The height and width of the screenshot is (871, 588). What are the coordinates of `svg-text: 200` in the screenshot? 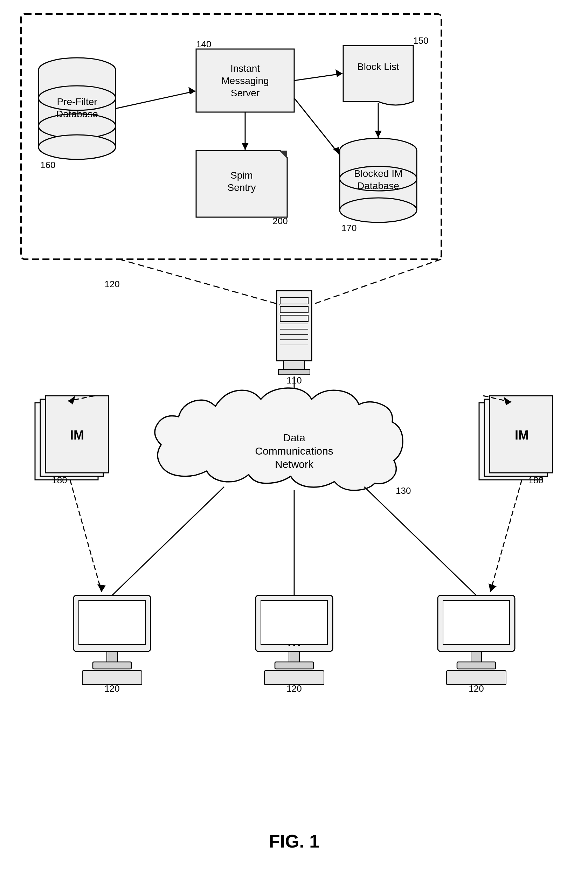 It's located at (280, 221).